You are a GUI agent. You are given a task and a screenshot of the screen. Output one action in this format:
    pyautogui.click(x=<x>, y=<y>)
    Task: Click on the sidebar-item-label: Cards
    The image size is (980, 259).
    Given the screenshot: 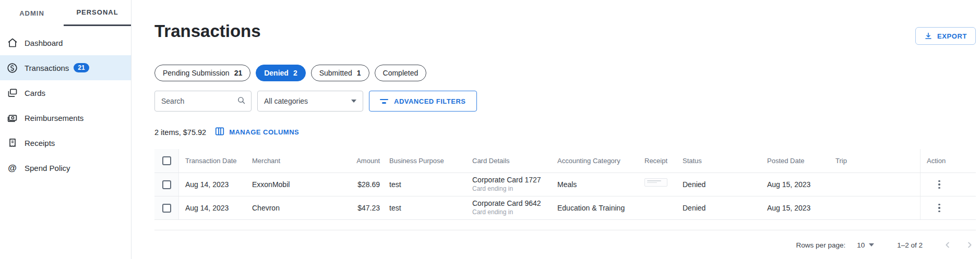 What is the action you would take?
    pyautogui.click(x=35, y=93)
    